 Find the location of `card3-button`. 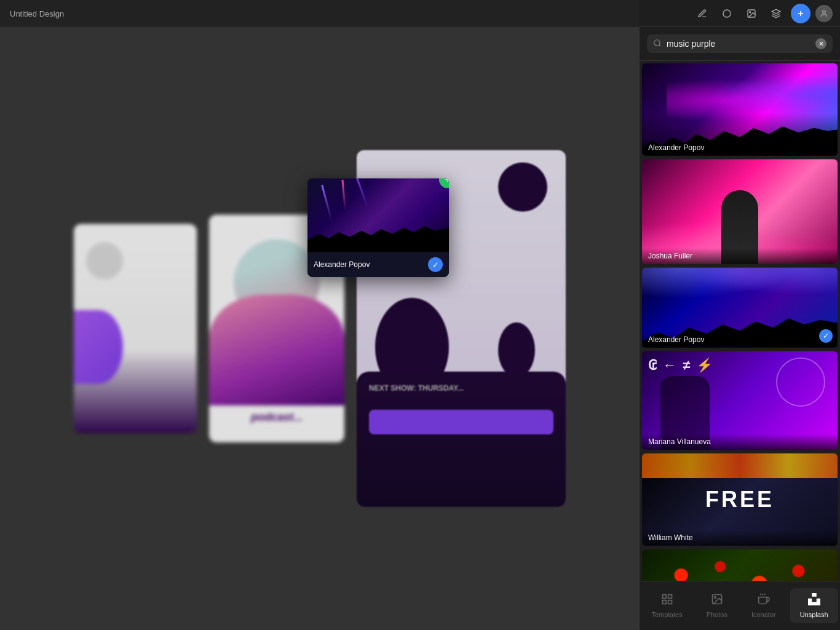

card3-button is located at coordinates (461, 422).